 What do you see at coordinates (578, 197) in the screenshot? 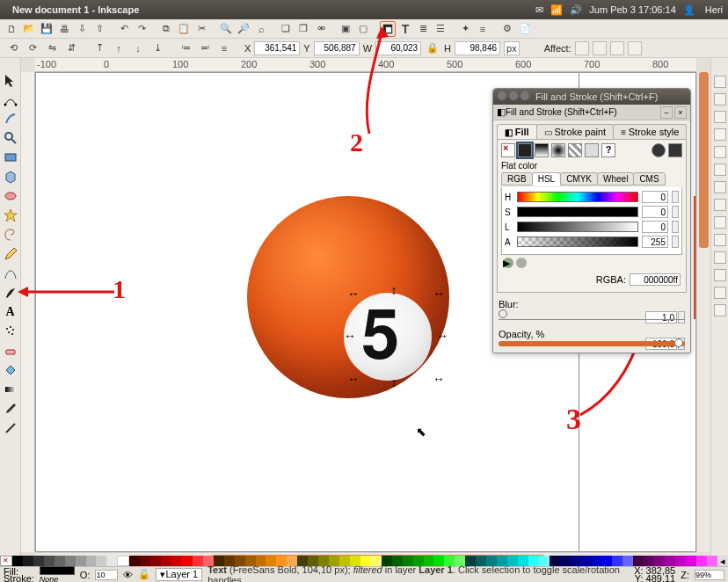
I see `h-slider` at bounding box center [578, 197].